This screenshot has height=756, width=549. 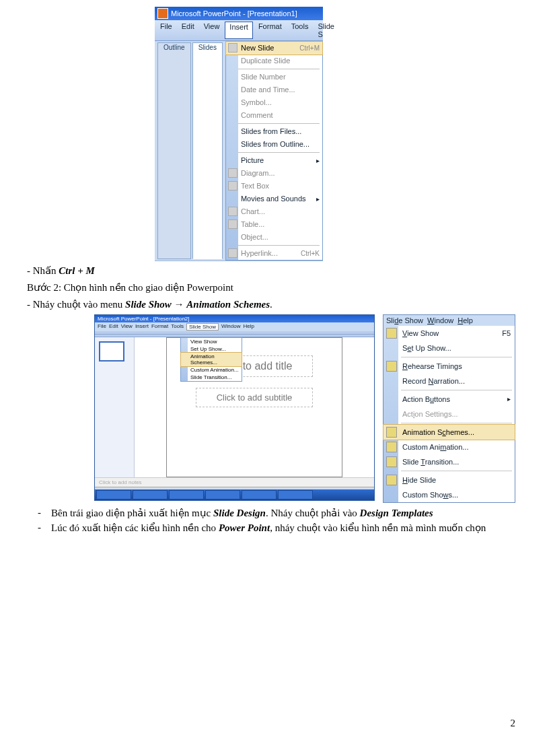 What do you see at coordinates (254, 407) in the screenshot?
I see `slide-stage: View ShowSet Up Show...Animation Schemes…` at bounding box center [254, 407].